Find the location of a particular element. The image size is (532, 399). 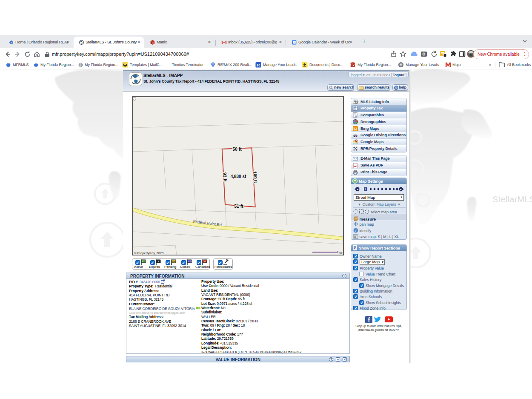

svg-text: 31 is located at coordinates (295, 42).